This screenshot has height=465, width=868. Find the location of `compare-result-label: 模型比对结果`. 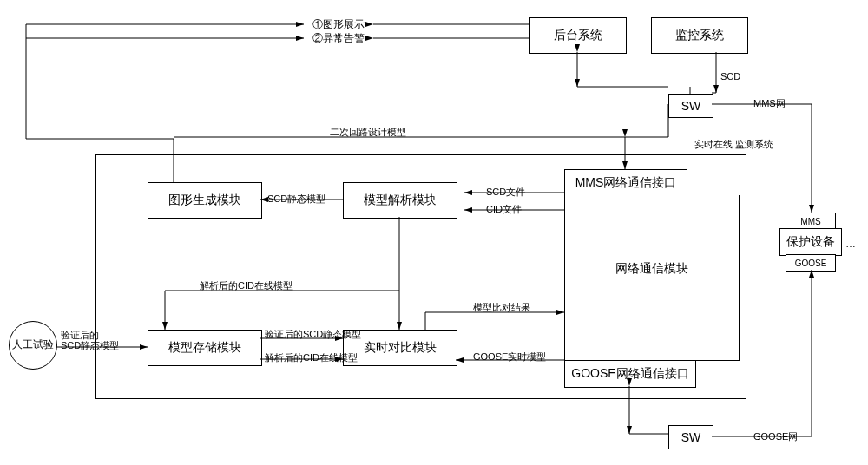

compare-result-label: 模型比对结果 is located at coordinates (502, 307).